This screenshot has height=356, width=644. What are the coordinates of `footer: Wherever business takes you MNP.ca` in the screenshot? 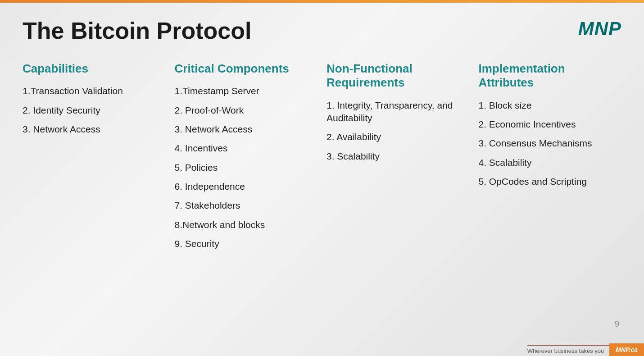 It's located at (585, 350).